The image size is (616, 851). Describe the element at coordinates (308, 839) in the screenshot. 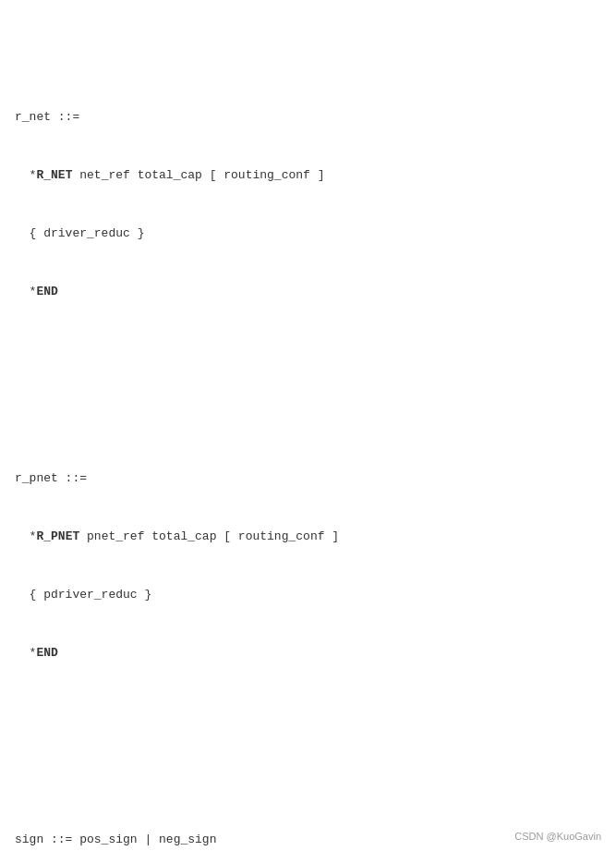

I see `line: sign ::= pos_sign | neg_sign` at that location.